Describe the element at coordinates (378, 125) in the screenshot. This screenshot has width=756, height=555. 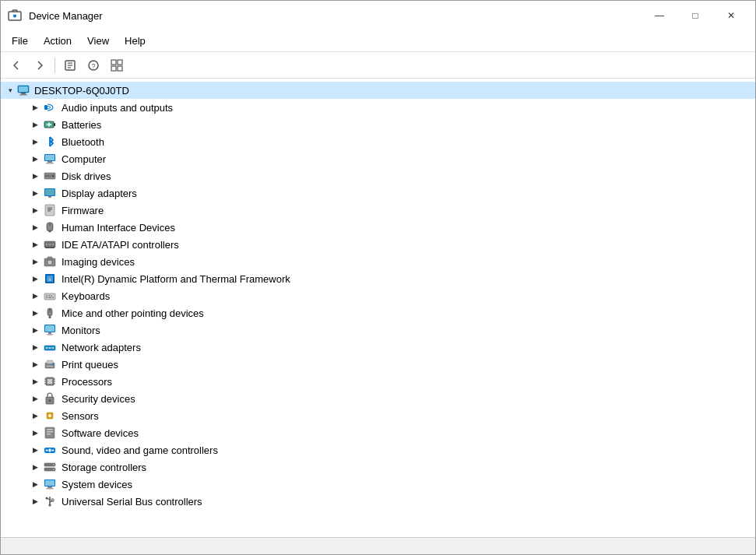
I see `tree-item: ▶Batteries` at that location.